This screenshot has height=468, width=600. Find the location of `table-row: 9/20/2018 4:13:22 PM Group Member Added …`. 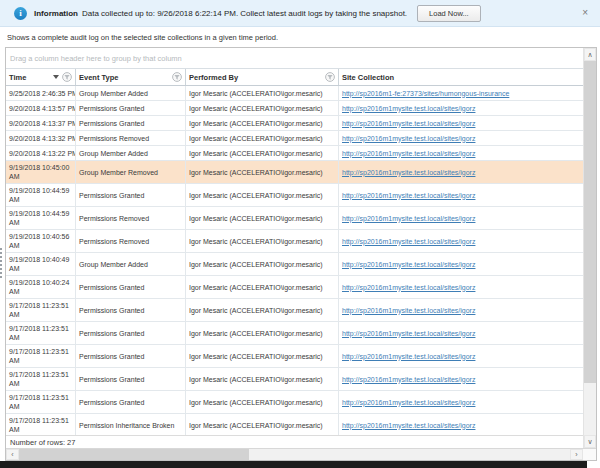

table-row: 9/20/2018 4:13:22 PM Group Member Added … is located at coordinates (294, 154).